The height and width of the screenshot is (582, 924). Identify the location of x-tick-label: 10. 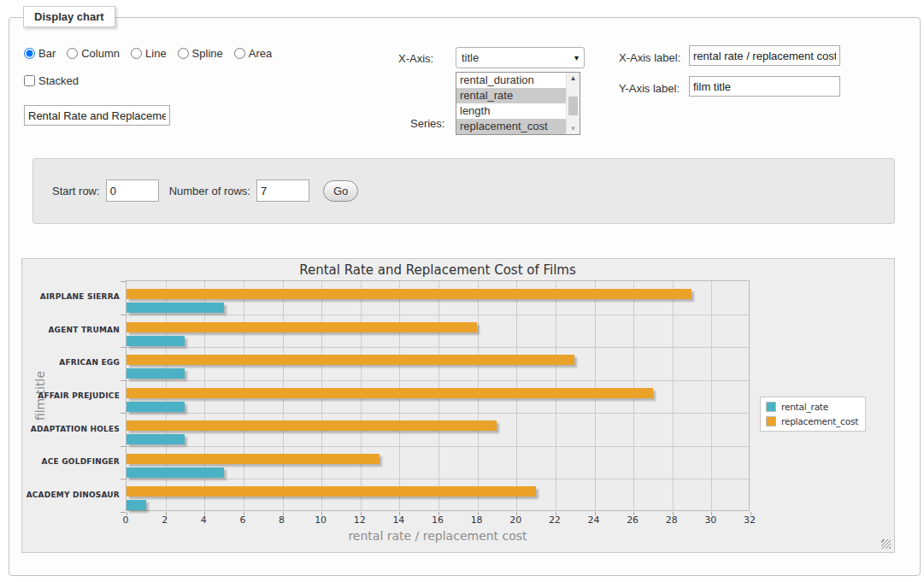
(321, 520).